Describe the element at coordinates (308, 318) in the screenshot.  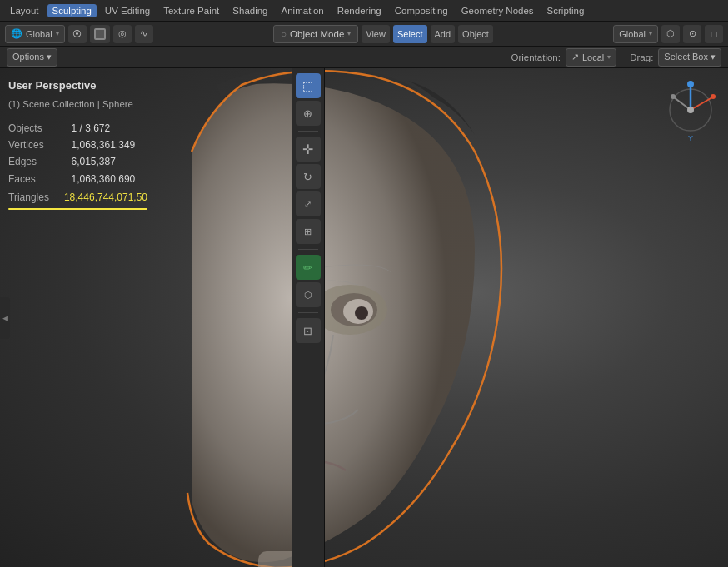
I see `tools-strip: ⬚ ⊕ ✛ ↻ ⤢ ⊞ ✏ ⬡ ⊡` at that location.